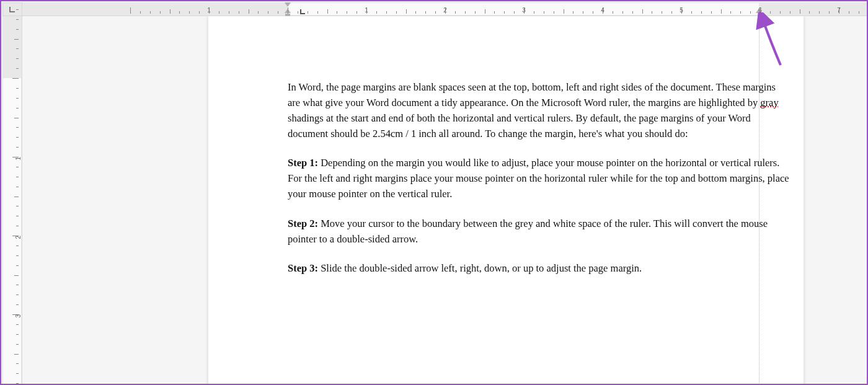 This screenshot has height=385, width=868. Describe the element at coordinates (303, 268) in the screenshot. I see `step-3-label: Step 3:` at that location.